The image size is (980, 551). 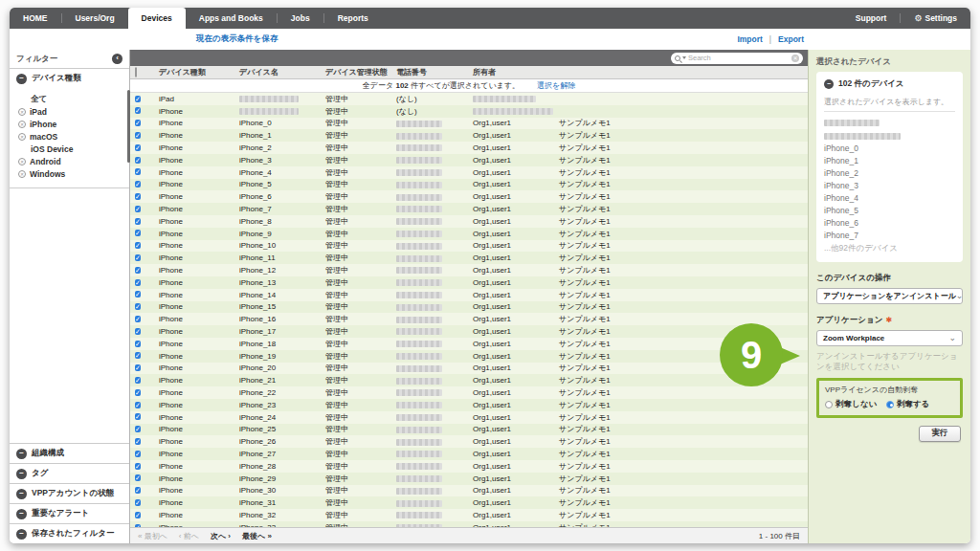 What do you see at coordinates (469, 124) in the screenshot?
I see `table-row: ✓iPhoneiPhone_0管理中Org1,user1サンプルメモ1` at bounding box center [469, 124].